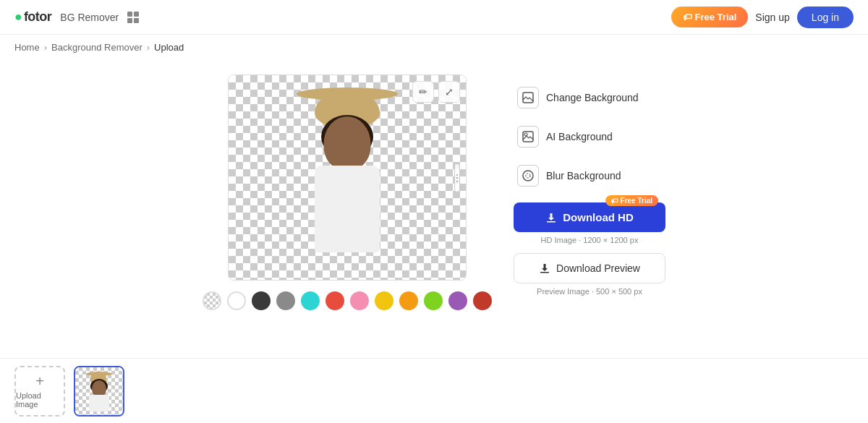 The image size is (868, 423). What do you see at coordinates (423, 92) in the screenshot?
I see `edit-tool-button: ✏` at bounding box center [423, 92].